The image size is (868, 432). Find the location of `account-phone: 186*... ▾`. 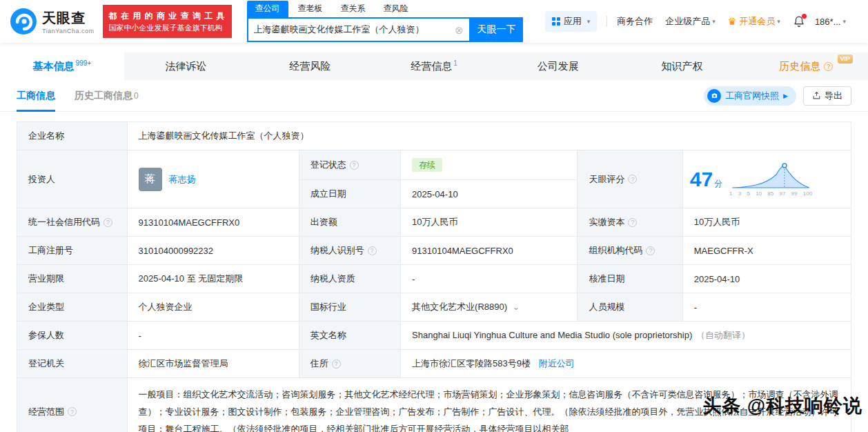

account-phone: 186*... ▾ is located at coordinates (831, 22).